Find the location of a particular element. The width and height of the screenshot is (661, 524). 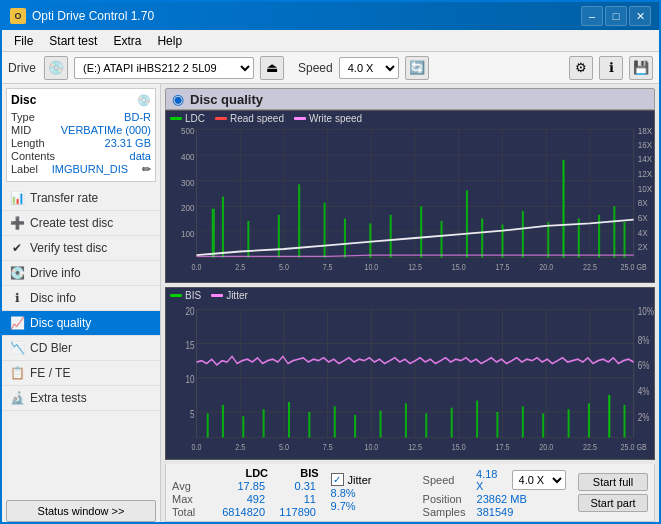

label-edit-icon: ✏ is located at coordinates (146, 170).